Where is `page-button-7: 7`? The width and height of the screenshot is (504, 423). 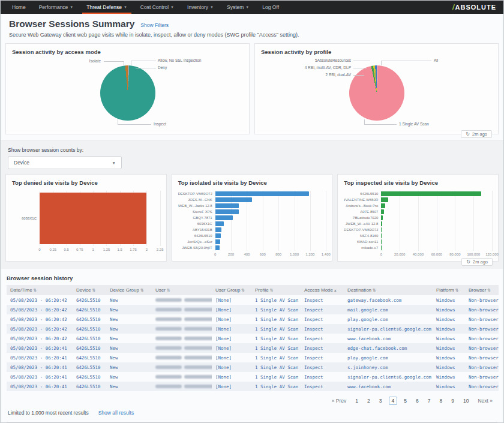
page-button-7: 7 is located at coordinates (430, 401).